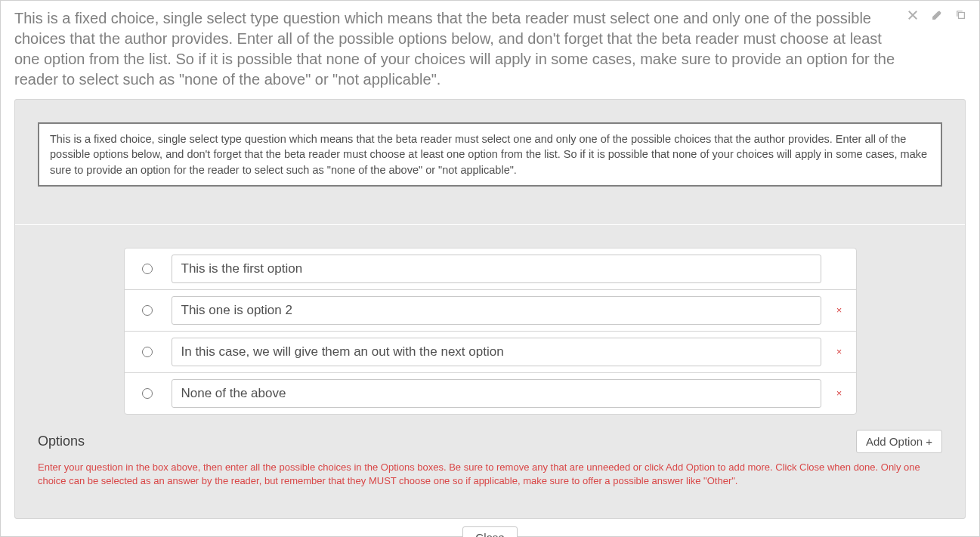  What do you see at coordinates (61, 441) in the screenshot?
I see `options-label: Options` at bounding box center [61, 441].